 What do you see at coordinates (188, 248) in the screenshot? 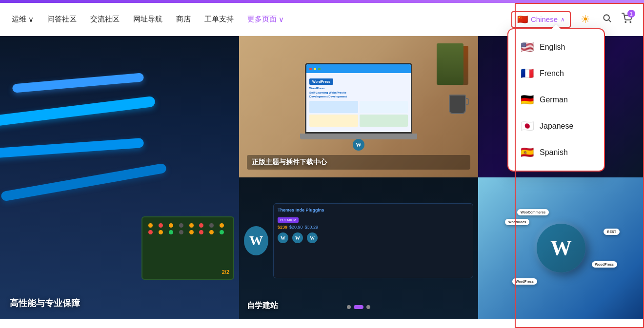
I see `circuit-board: 2/2` at bounding box center [188, 248].